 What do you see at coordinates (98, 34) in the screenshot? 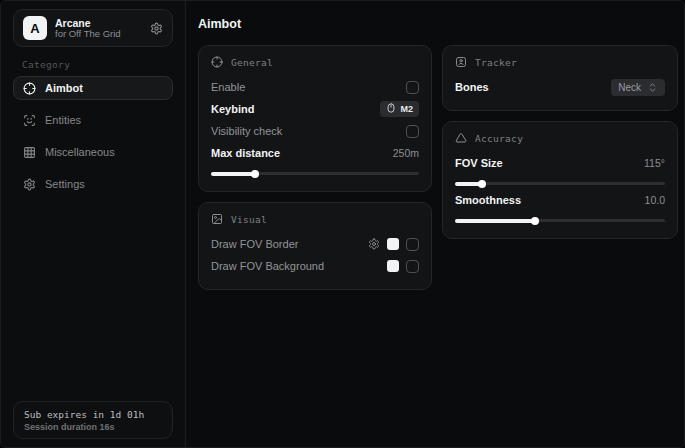
I see `app-subtitle: for Off The Grid` at bounding box center [98, 34].